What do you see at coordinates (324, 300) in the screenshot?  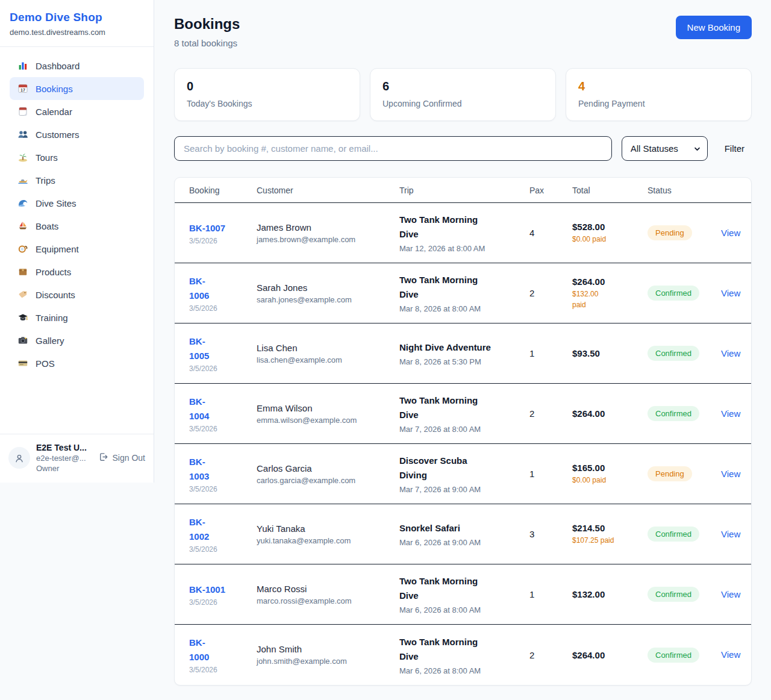 I see `customer-email: sarah.jones@example.com` at bounding box center [324, 300].